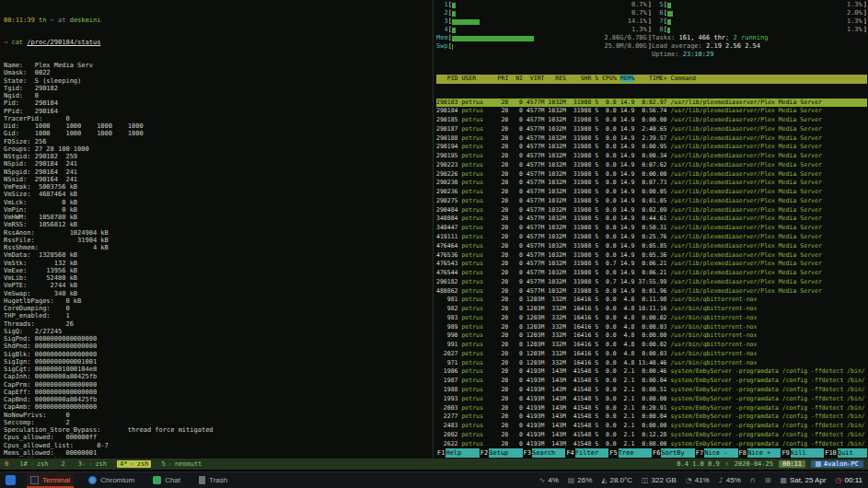 The width and height of the screenshot is (868, 488). I want to click on command-line: → cat /proc/290184/status, so click(217, 42).